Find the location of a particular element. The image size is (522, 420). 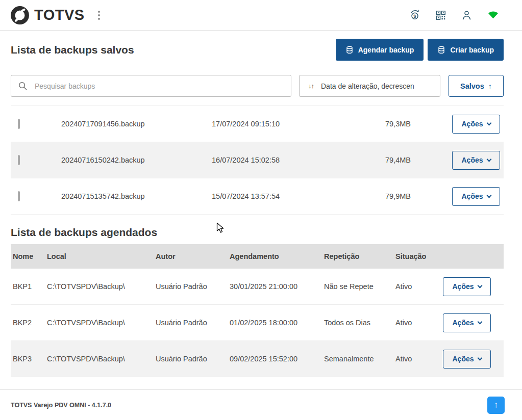

column-nome: Nome is located at coordinates (30, 256).